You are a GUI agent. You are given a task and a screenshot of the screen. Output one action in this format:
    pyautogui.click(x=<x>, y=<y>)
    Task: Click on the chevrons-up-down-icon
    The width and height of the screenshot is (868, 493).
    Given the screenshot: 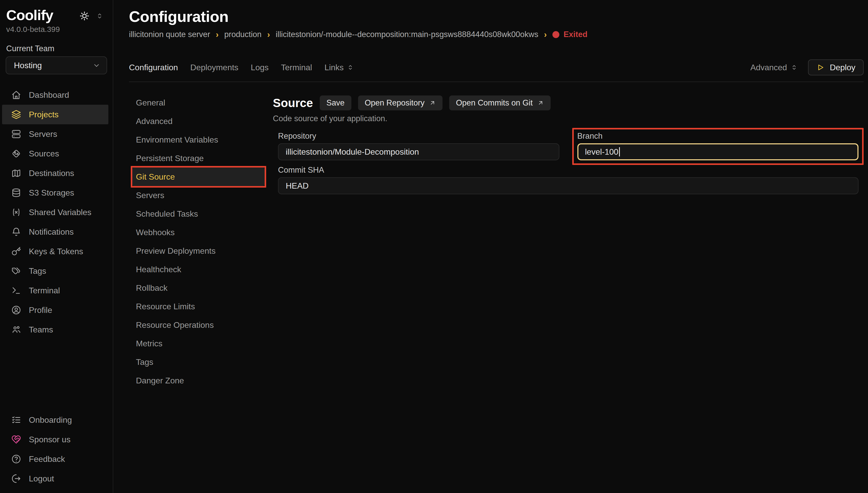 What is the action you would take?
    pyautogui.click(x=794, y=67)
    